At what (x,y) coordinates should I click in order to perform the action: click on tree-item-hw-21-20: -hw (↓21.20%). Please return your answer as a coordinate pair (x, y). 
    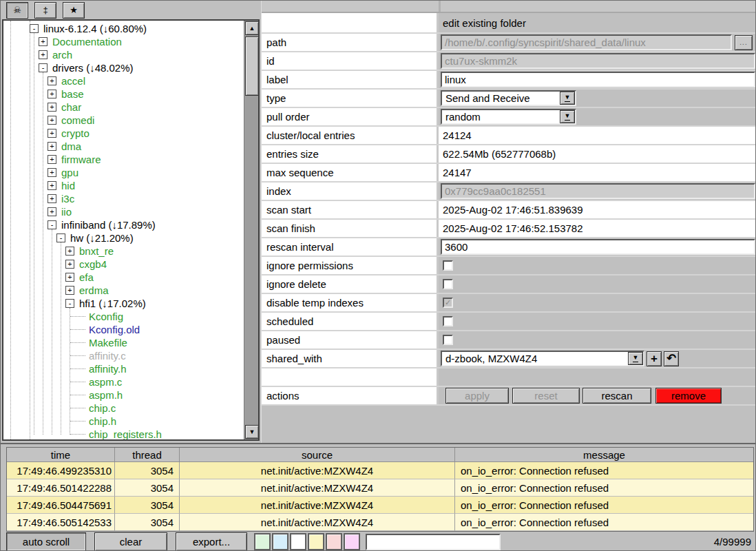
    Looking at the image, I should click on (124, 238).